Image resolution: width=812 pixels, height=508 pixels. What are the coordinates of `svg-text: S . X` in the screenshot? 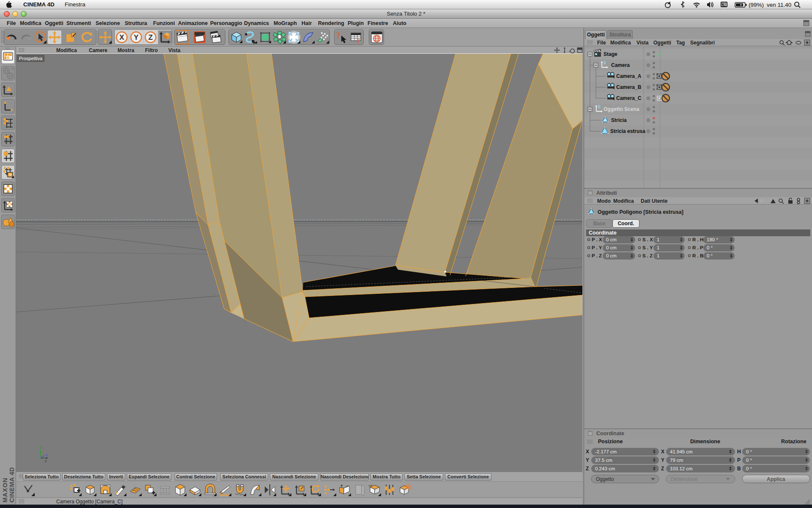 It's located at (648, 240).